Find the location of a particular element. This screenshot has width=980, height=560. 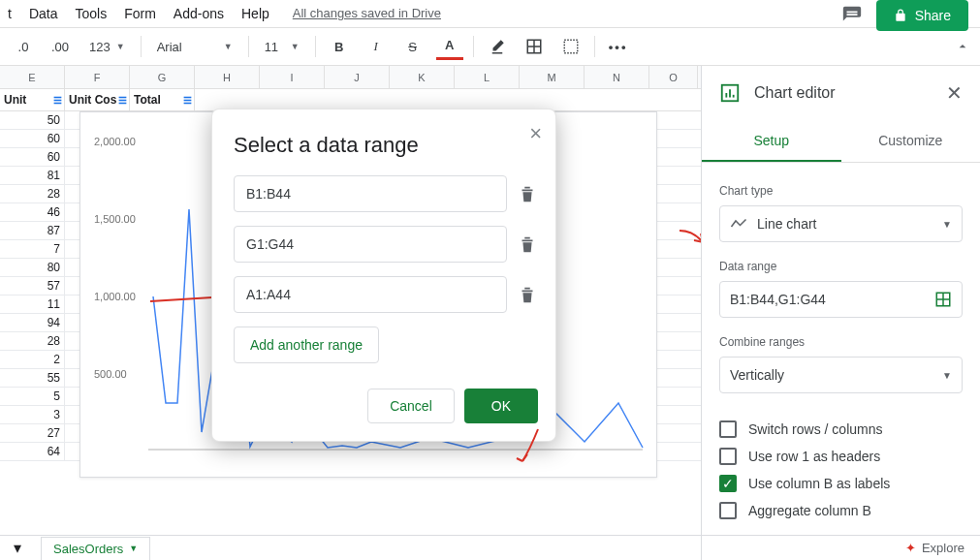

col-header: K is located at coordinates (423, 78).